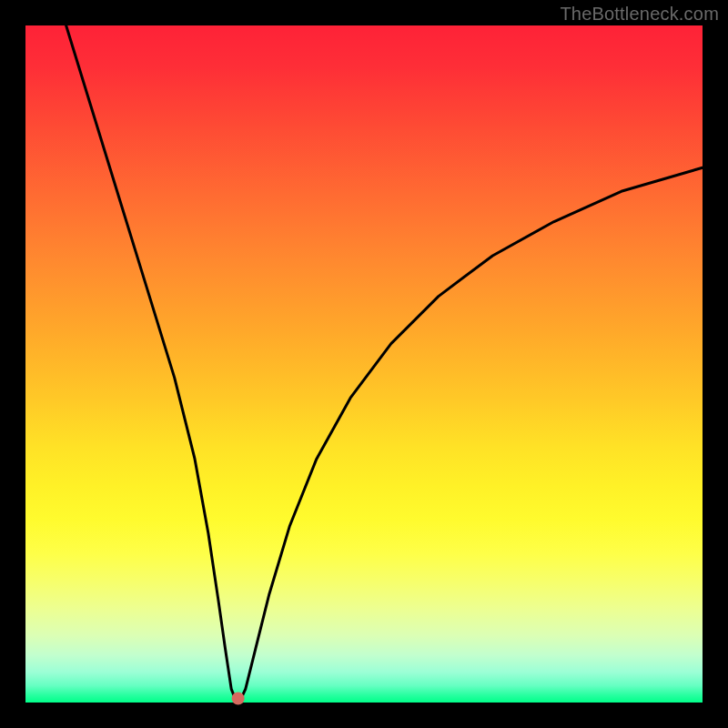 The height and width of the screenshot is (728, 728). Describe the element at coordinates (639, 15) in the screenshot. I see `watermark-text: TheBottleneck.com` at that location.